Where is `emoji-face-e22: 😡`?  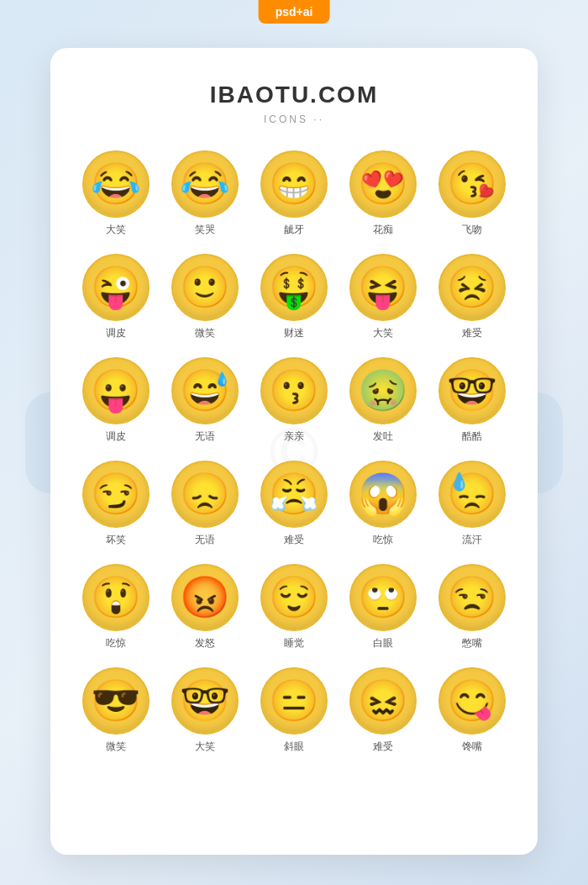 emoji-face-e22: 😡 is located at coordinates (205, 598).